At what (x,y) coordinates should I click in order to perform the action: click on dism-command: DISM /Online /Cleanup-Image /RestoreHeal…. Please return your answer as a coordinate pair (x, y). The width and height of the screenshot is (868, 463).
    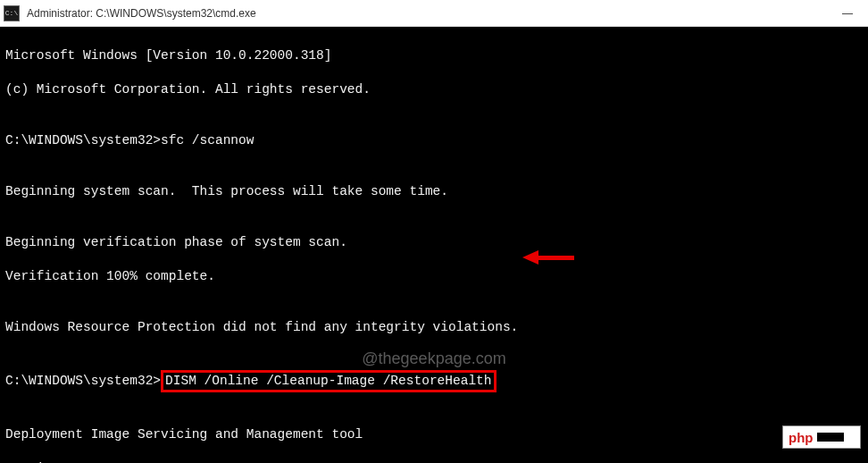
    Looking at the image, I should click on (329, 381).